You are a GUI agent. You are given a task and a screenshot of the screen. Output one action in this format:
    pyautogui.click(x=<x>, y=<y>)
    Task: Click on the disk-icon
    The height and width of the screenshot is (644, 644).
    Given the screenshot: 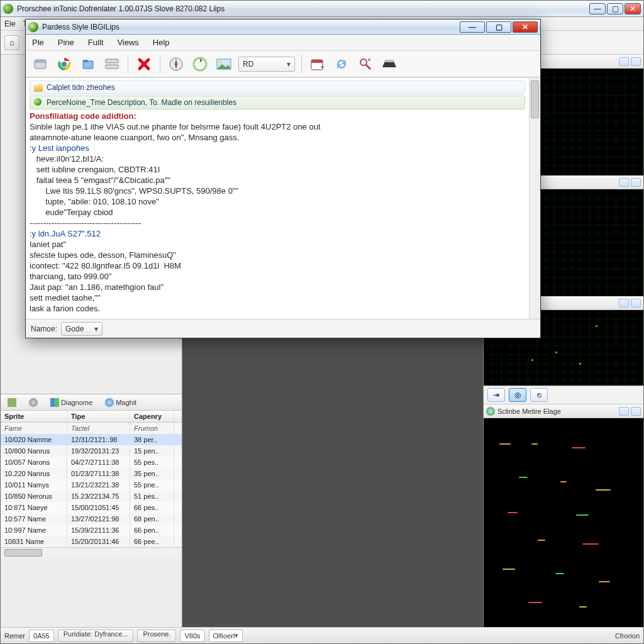 What is the action you would take?
    pyautogui.click(x=40, y=64)
    